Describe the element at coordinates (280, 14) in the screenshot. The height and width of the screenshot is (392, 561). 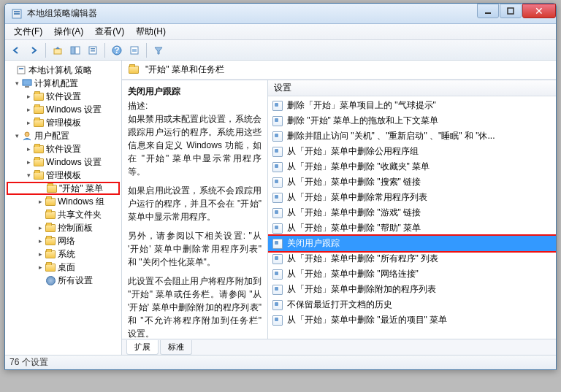
I see `titlebar: 本地组策略编辑器 ✕` at that location.